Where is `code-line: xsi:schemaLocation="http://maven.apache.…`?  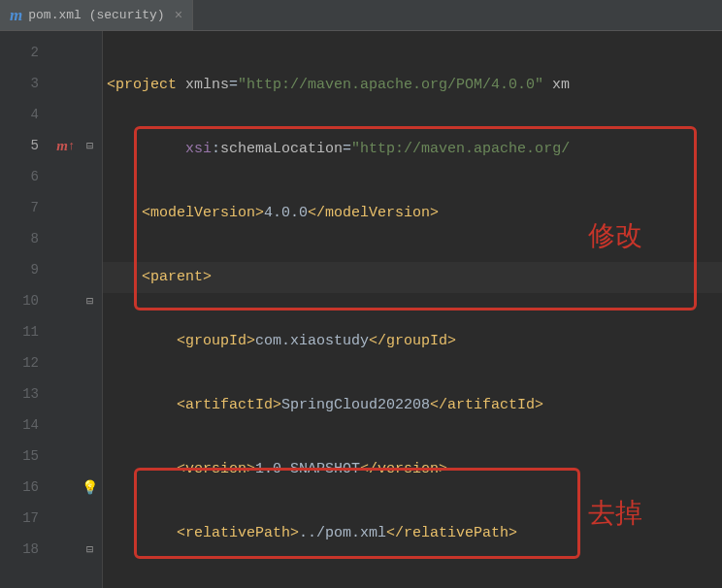
code-line: xsi:schemaLocation="http://maven.apache.… is located at coordinates (412, 149).